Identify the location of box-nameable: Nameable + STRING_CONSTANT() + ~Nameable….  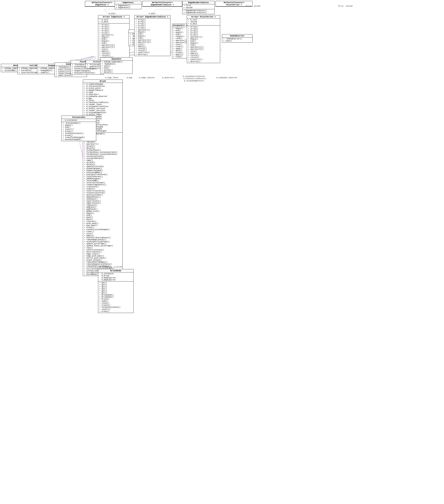
(116, 66).